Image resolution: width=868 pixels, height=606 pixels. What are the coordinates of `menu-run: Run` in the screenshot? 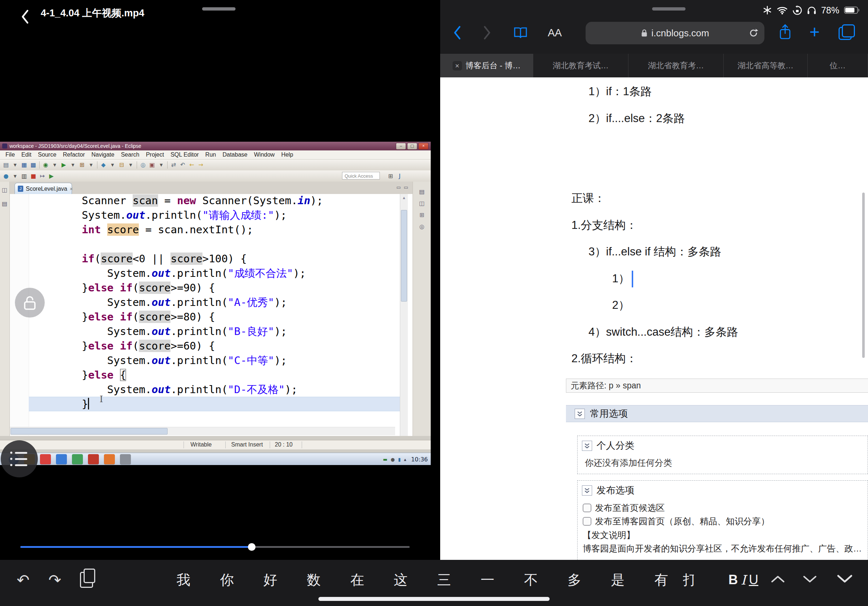 It's located at (211, 155).